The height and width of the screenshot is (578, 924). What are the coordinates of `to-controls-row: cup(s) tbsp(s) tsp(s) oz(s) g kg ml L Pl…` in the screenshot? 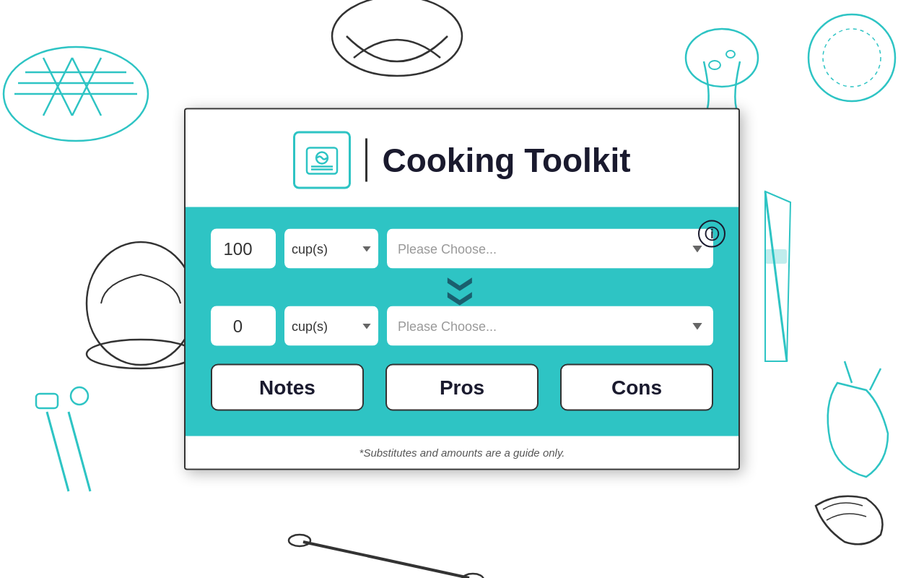 It's located at (462, 327).